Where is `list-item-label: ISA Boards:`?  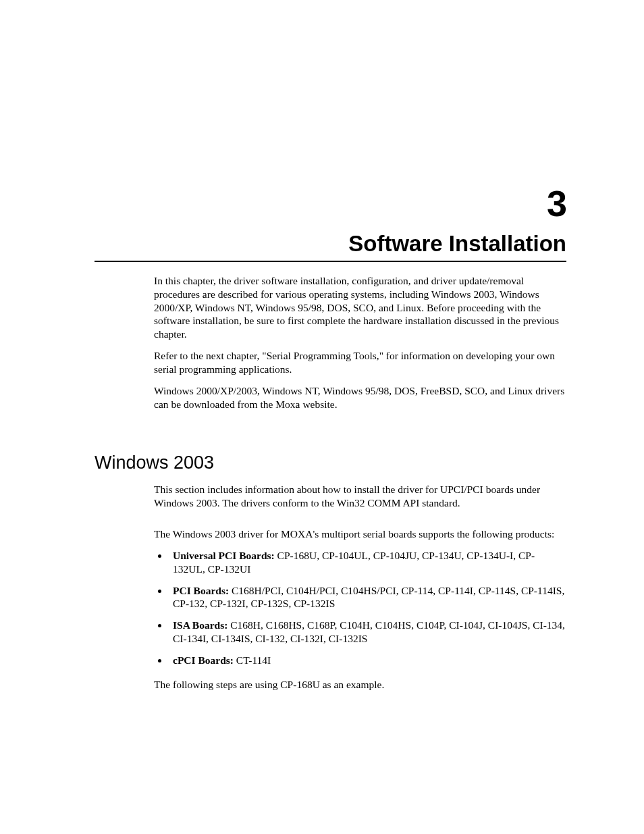 list-item-label: ISA Boards: is located at coordinates (200, 625).